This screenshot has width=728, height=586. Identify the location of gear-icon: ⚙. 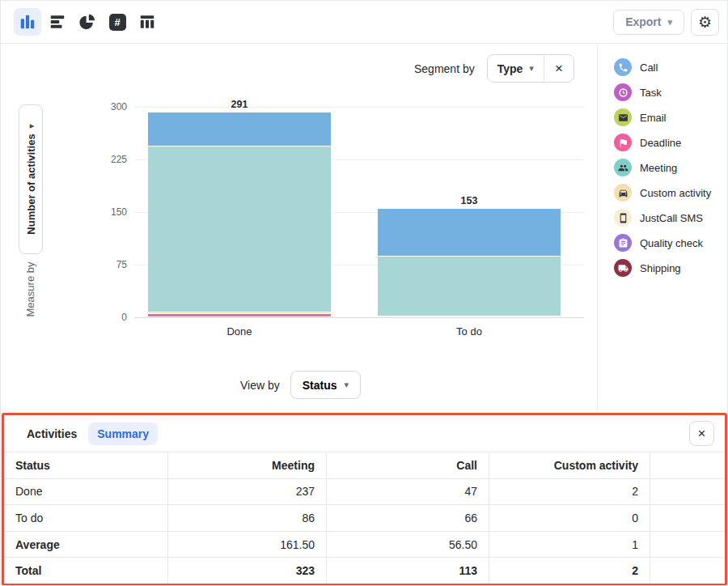
(705, 23).